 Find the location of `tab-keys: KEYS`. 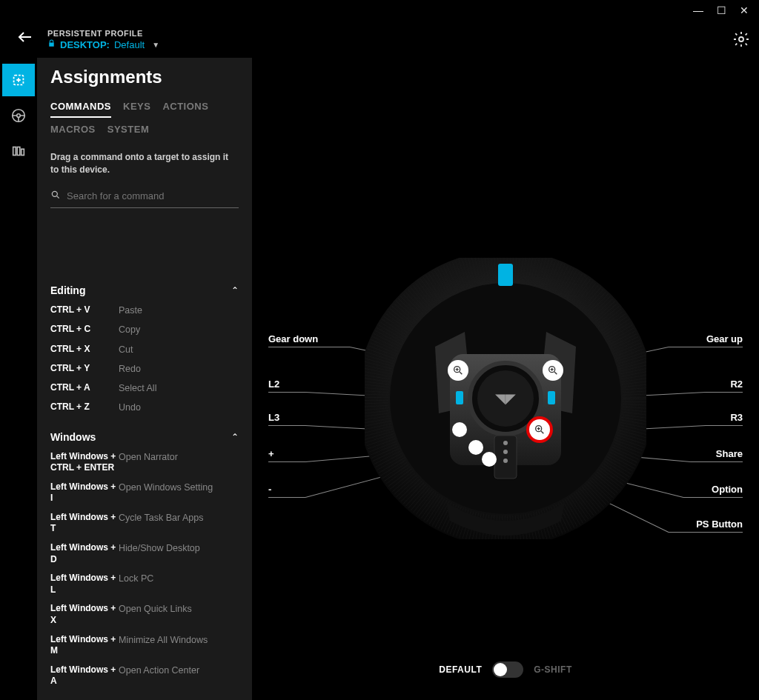

tab-keys: KEYS is located at coordinates (136, 110).